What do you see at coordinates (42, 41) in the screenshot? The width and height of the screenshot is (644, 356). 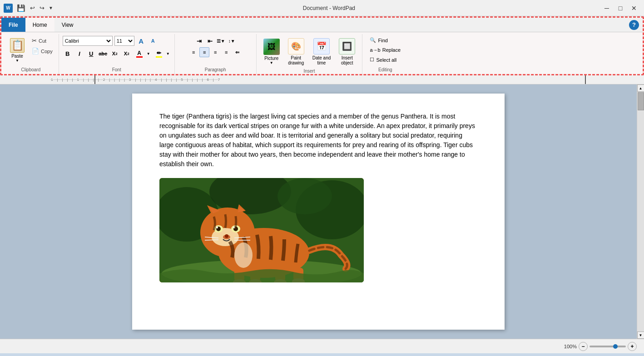 I see `cut-button: ✂ Cut` at bounding box center [42, 41].